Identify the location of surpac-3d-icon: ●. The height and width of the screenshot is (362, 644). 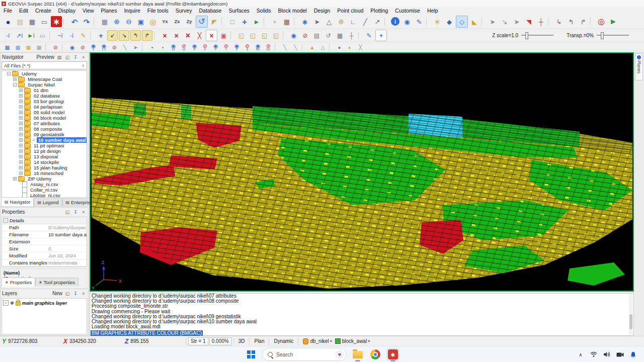
(8, 22).